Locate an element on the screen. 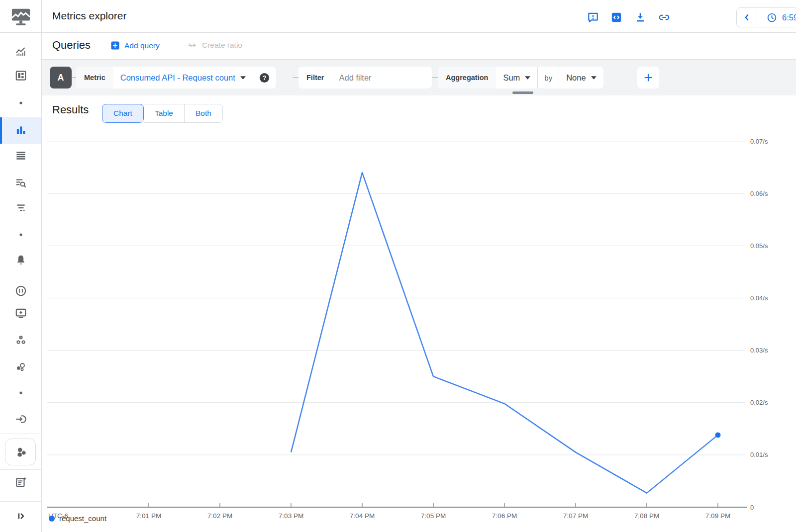 This screenshot has height=532, width=796. sidebar-item-services is located at coordinates (21, 313).